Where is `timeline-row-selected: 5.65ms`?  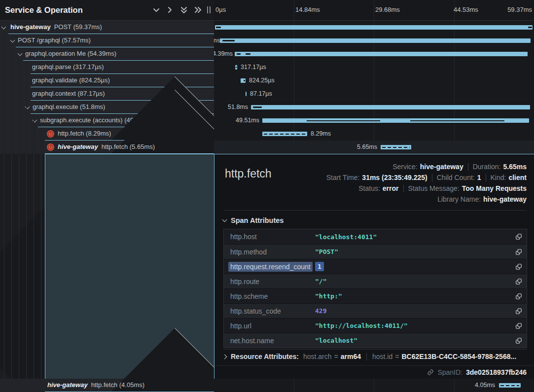 timeline-row-selected: 5.65ms is located at coordinates (374, 147).